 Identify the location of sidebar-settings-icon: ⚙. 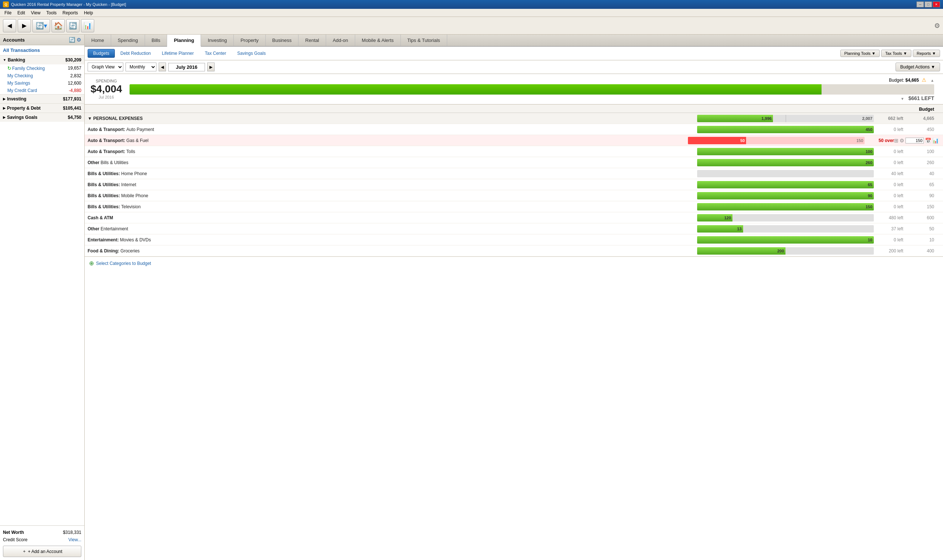
(79, 40).